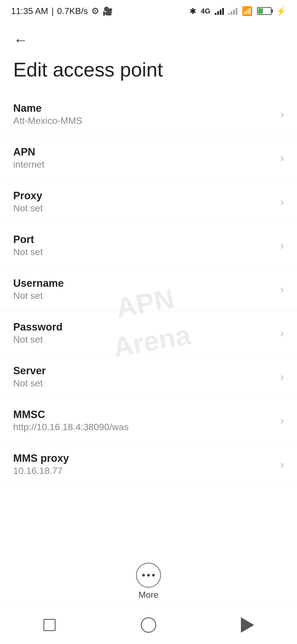 The image size is (297, 644). What do you see at coordinates (193, 11) in the screenshot?
I see `bluetooth-icon: ✱` at bounding box center [193, 11].